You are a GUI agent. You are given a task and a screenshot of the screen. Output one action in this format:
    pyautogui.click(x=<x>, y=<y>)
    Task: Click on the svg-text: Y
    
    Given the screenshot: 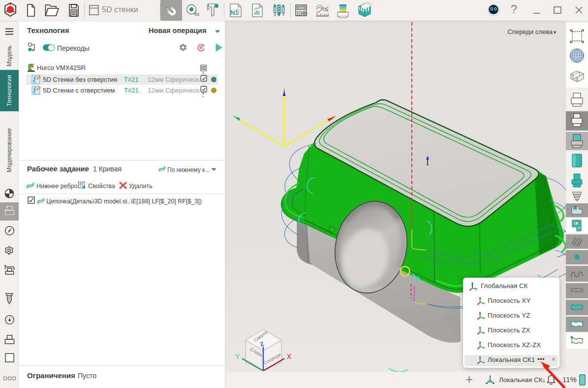 What is the action you would take?
    pyautogui.click(x=238, y=356)
    